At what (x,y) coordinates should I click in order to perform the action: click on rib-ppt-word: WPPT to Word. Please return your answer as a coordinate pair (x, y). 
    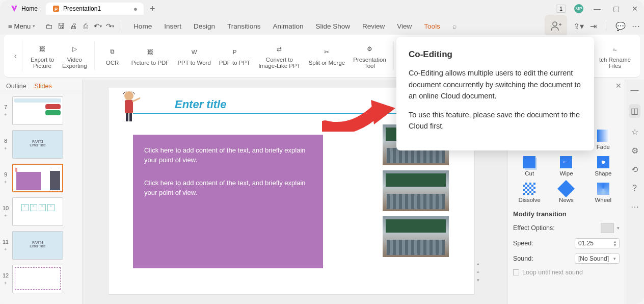
    Looking at the image, I should click on (194, 56).